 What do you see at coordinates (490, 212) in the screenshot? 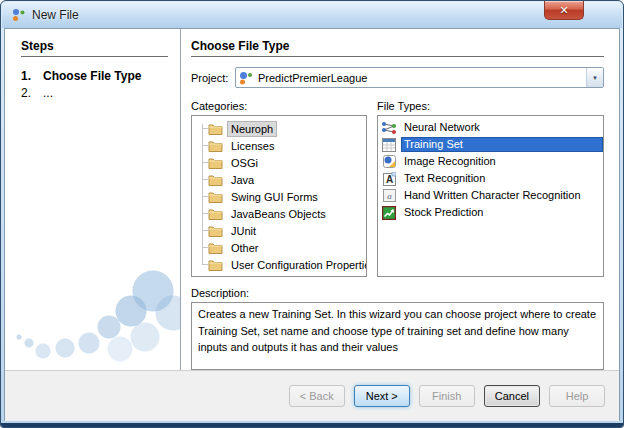
I see `file-type-item-stock-prediction: Stock Prediction` at bounding box center [490, 212].